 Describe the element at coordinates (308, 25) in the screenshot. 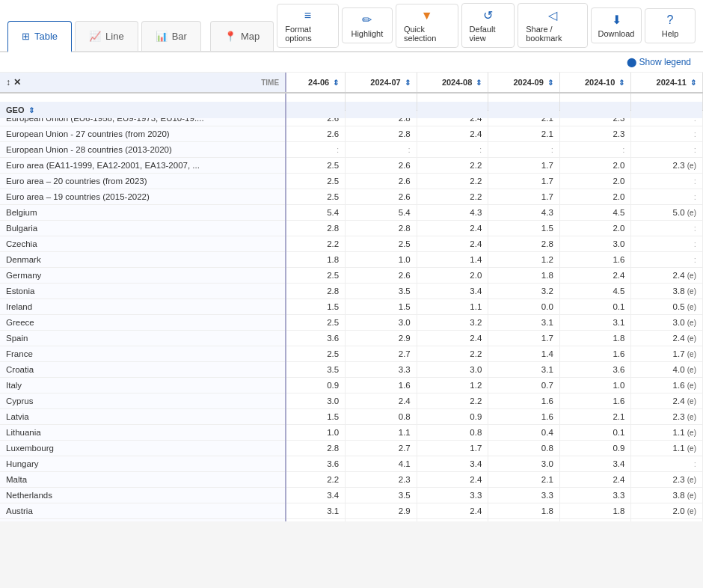

I see `format-options-btn: ≡ Format options` at that location.